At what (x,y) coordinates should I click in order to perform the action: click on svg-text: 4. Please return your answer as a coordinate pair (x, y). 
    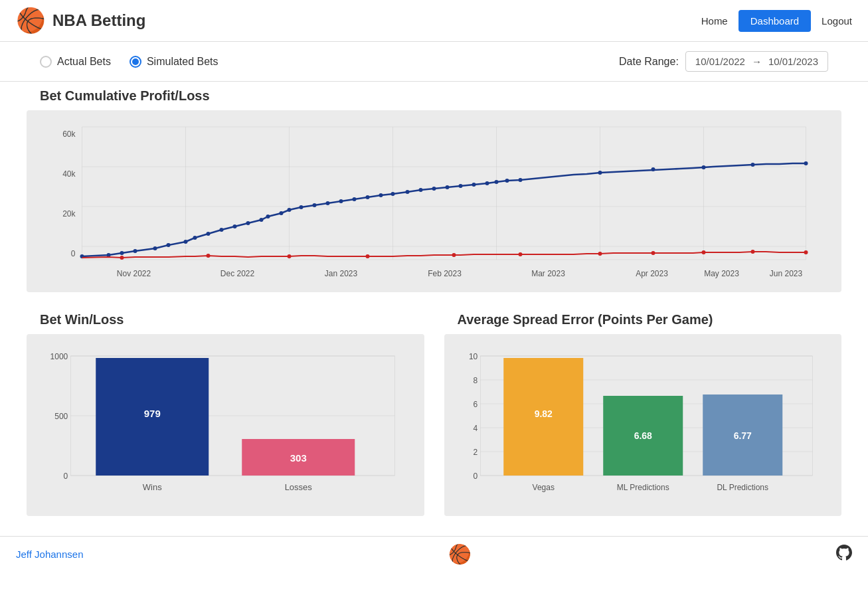
    Looking at the image, I should click on (476, 428).